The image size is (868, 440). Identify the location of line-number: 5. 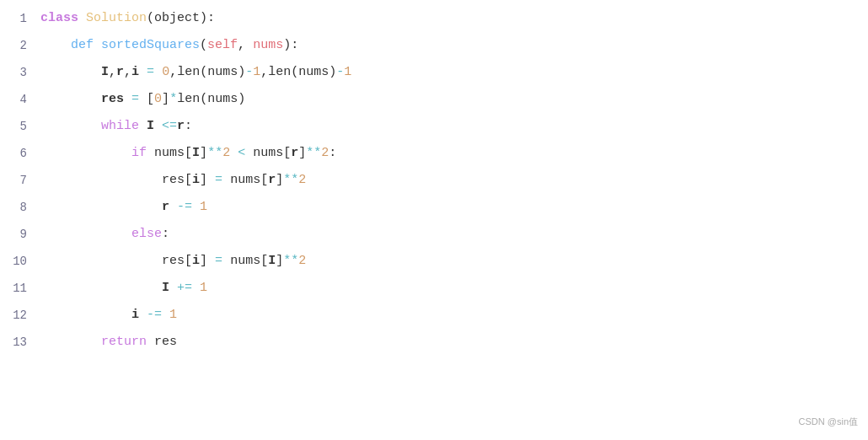
(20, 126).